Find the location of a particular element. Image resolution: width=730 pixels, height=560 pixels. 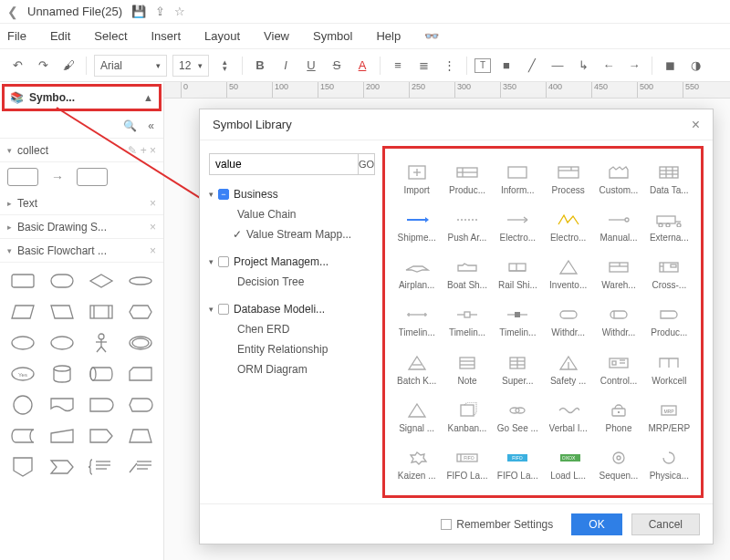

tree-business: ▾−Business is located at coordinates (291, 194).